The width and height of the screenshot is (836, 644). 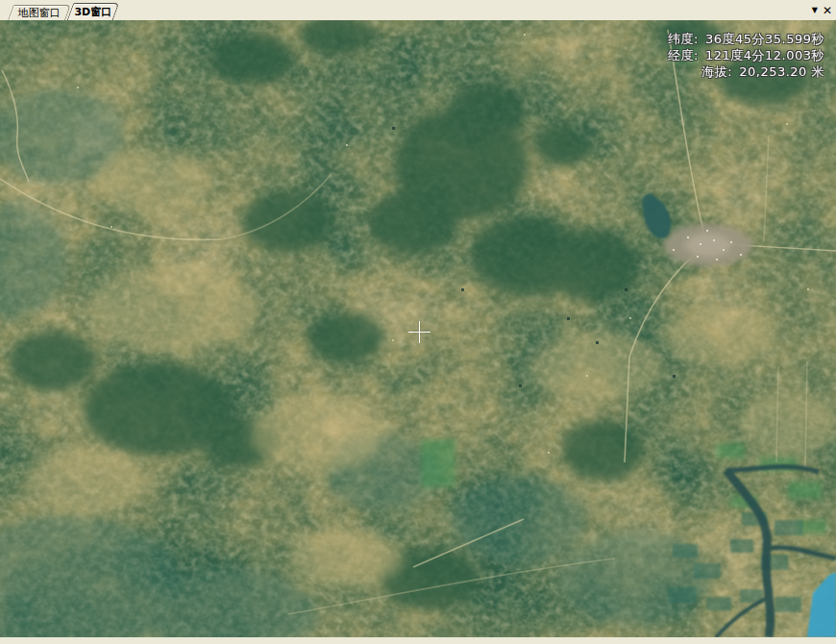 I want to click on coordinate-overlay: 纬度:36度45分35.599秒 经度:121度4分12.003秒 海拔:20,…, so click(x=746, y=56).